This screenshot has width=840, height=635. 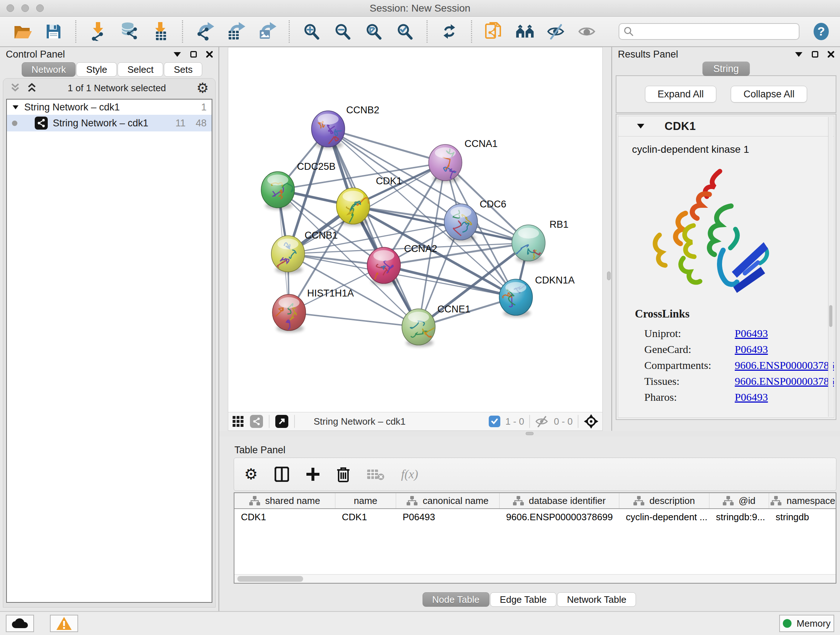 What do you see at coordinates (681, 94) in the screenshot?
I see `expand-all-button: Expand All` at bounding box center [681, 94].